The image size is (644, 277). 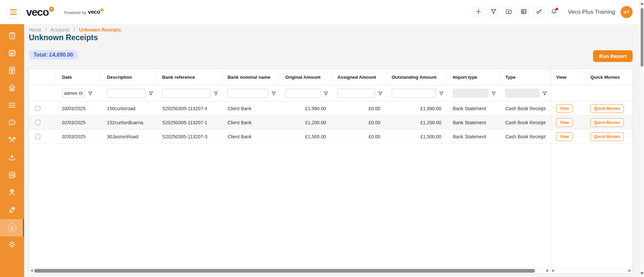 What do you see at coordinates (539, 12) in the screenshot?
I see `permissions-button` at bounding box center [539, 12].